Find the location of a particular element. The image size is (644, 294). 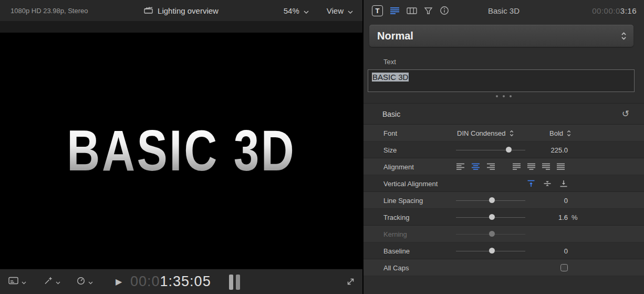

view-menu: View is located at coordinates (340, 11).